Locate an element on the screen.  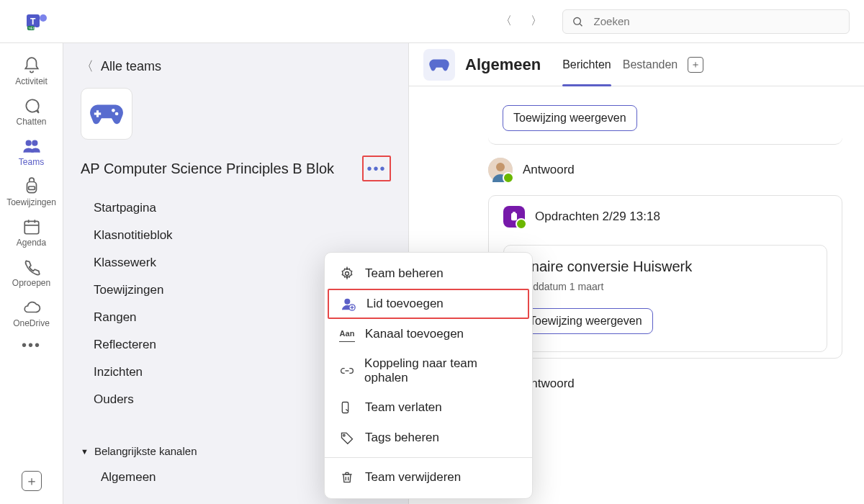
team-name: AP Computer Science Principles B Blok is located at coordinates (207, 168).